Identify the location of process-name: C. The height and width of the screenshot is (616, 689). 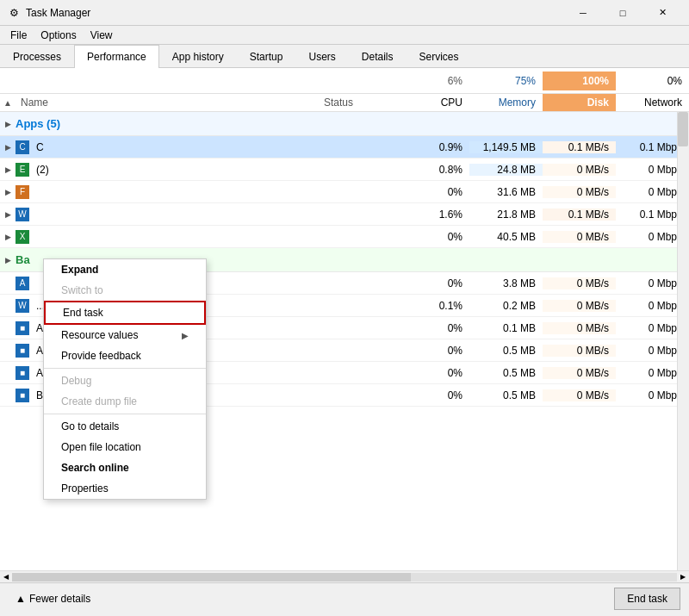
(176, 147).